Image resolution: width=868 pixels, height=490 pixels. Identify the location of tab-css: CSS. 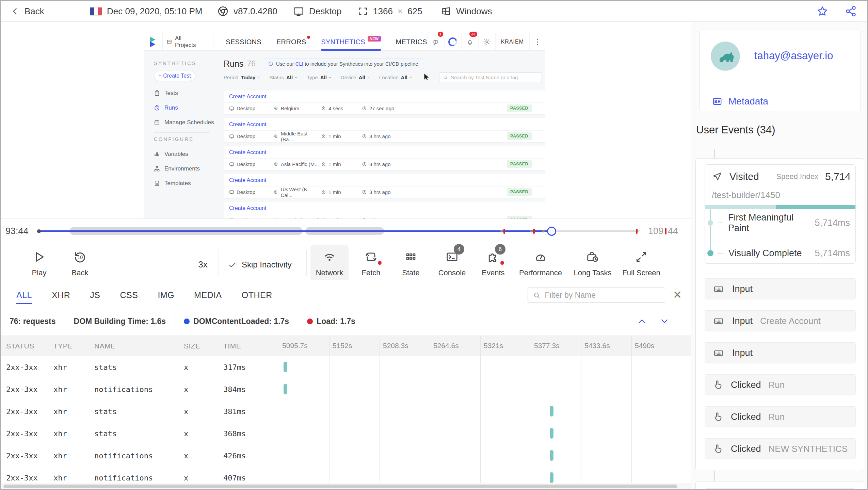
(129, 295).